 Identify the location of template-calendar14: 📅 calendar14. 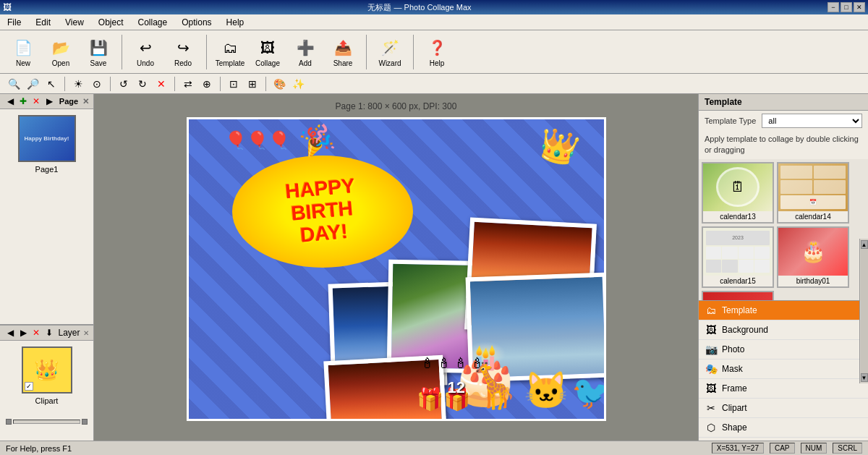
(813, 192).